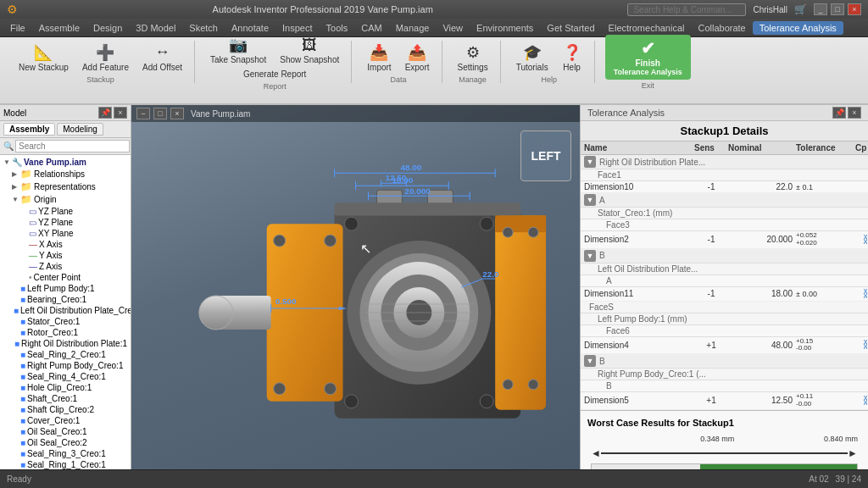 This screenshot has height=488, width=868. What do you see at coordinates (861, 240) in the screenshot?
I see `link-icon-dim2: ⛓` at bounding box center [861, 240].